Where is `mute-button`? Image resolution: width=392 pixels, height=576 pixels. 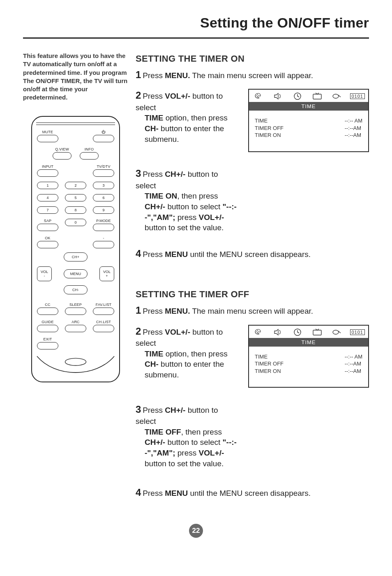
mute-button is located at coordinates (48, 139).